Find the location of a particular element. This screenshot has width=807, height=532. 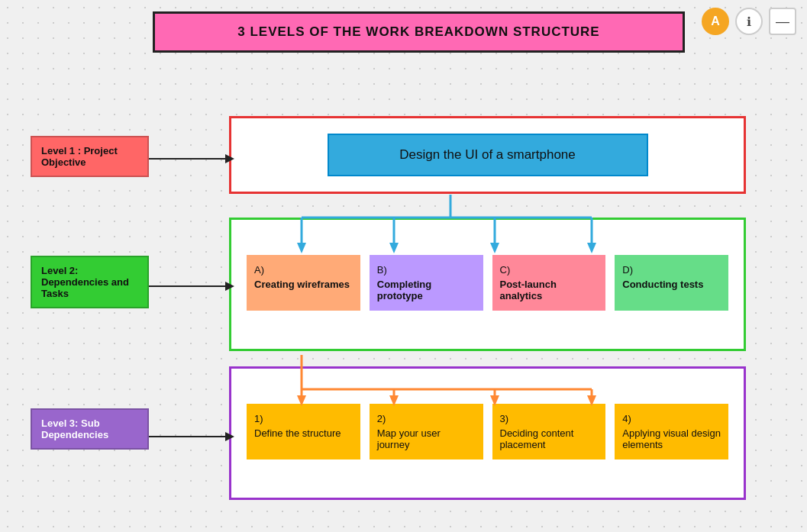

info-button: ℹ is located at coordinates (749, 21).